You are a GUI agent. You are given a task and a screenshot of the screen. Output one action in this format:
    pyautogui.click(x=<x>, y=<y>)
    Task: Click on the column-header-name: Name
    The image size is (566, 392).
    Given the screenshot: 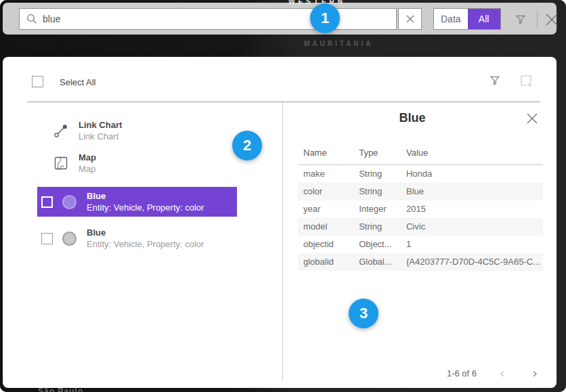 What is the action you would take?
    pyautogui.click(x=326, y=154)
    